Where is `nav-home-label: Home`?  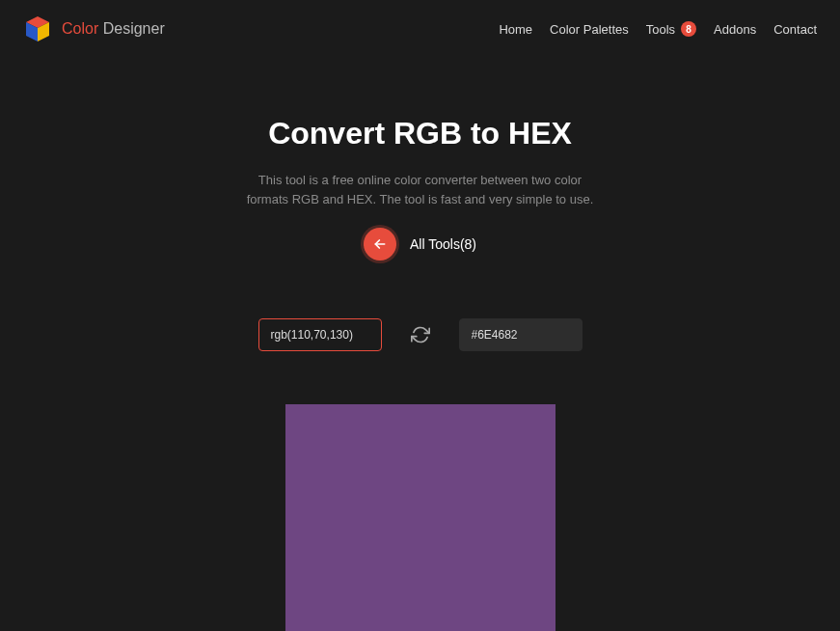 nav-home-label: Home is located at coordinates (515, 29).